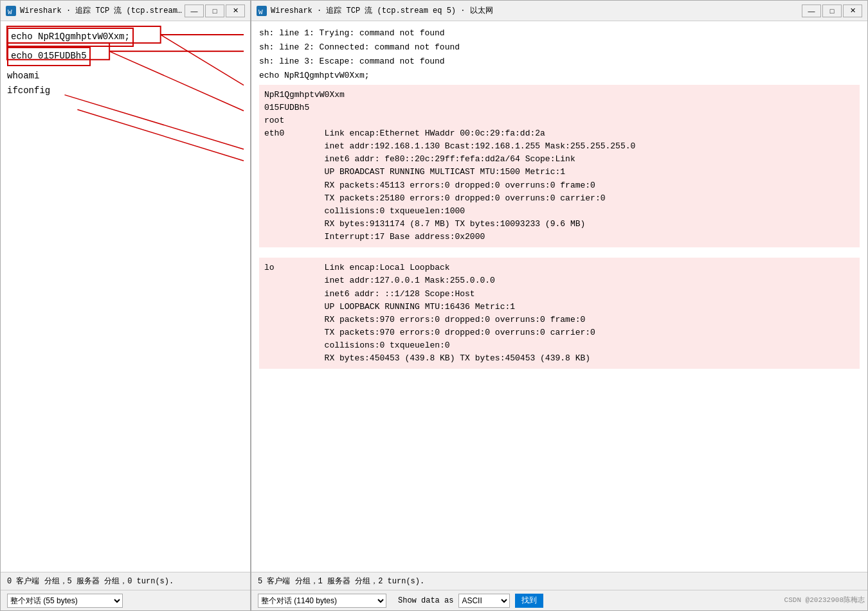 The height and width of the screenshot is (611, 868). I want to click on find-button: 找到, so click(529, 601).